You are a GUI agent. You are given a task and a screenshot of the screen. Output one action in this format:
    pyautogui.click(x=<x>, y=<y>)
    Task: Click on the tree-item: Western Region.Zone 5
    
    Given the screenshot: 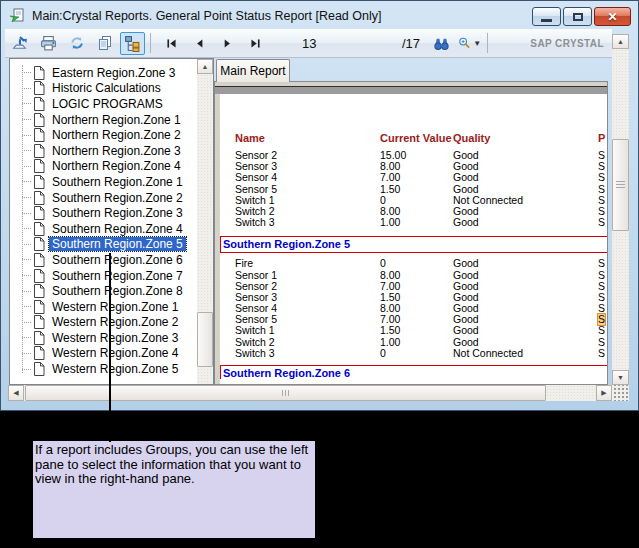 What is the action you would take?
    pyautogui.click(x=104, y=369)
    